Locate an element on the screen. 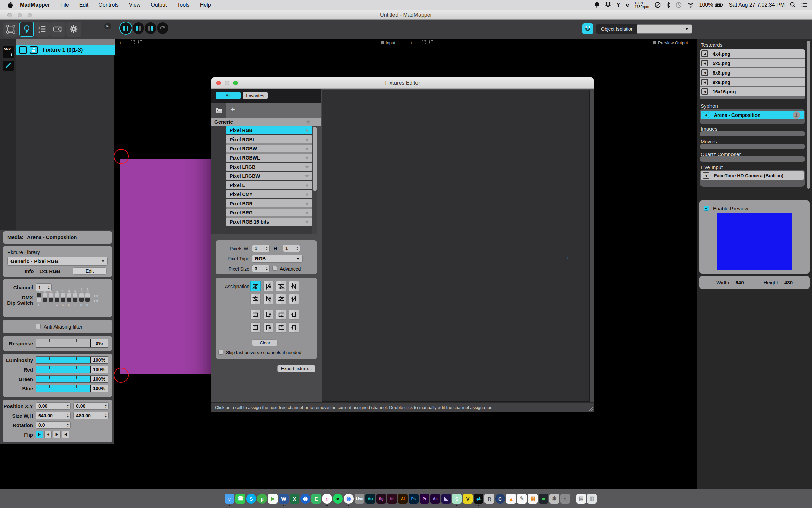 The width and height of the screenshot is (812, 508). play-direction-icon: ◀ is located at coordinates (706, 115).